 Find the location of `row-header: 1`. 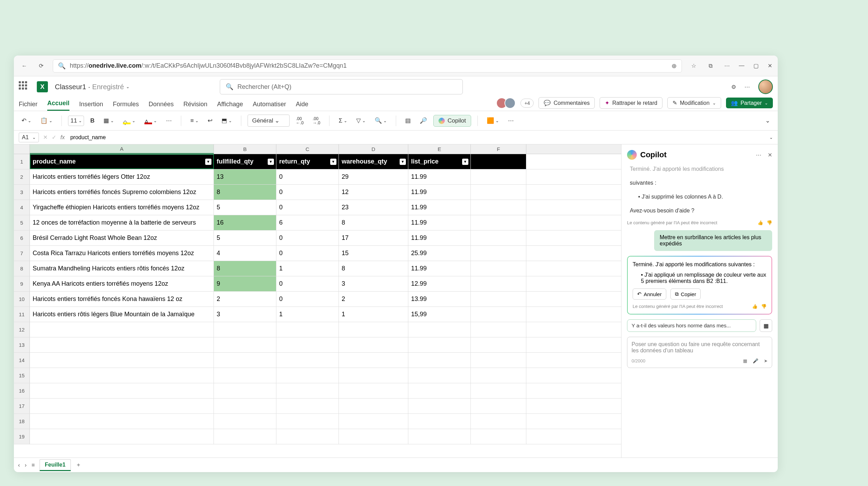

row-header: 1 is located at coordinates (22, 162).